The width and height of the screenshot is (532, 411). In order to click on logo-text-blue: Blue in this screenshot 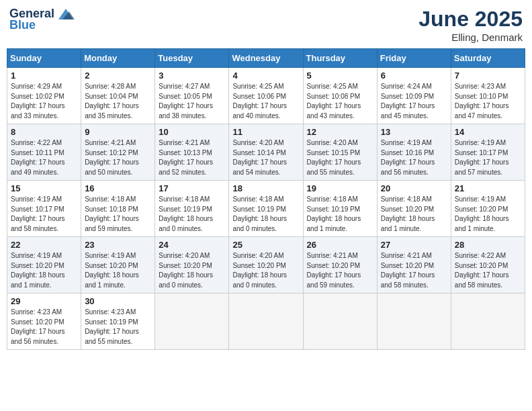, I will do `click(23, 26)`.